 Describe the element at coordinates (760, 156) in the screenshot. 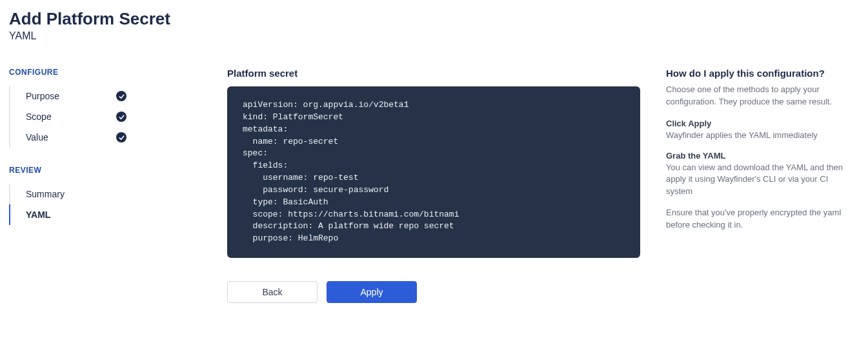

I see `help-grab-yaml-title: Grab the YAML` at that location.